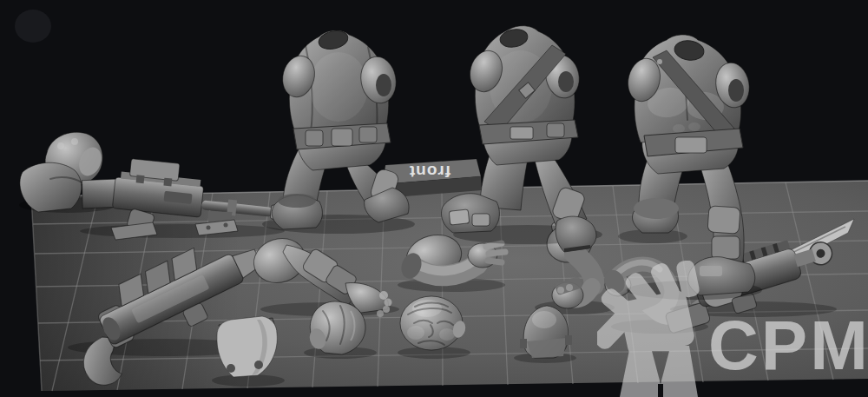  I want to click on background-smudge, so click(33, 26).